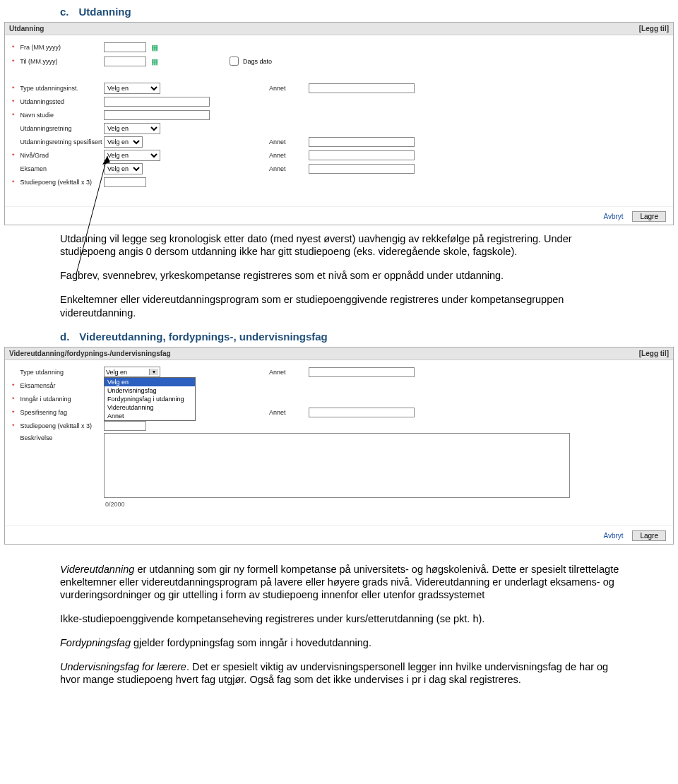 Image resolution: width=678 pixels, height=784 pixels. Describe the element at coordinates (362, 372) in the screenshot. I see `annet-type-utd-input` at that location.